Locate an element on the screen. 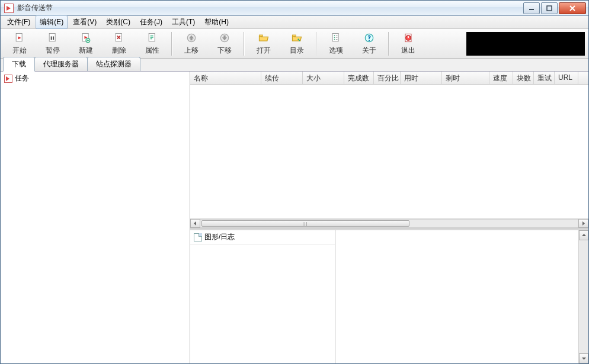 Image resolution: width=589 pixels, height=364 pixels. column-header-0: 名称 is located at coordinates (226, 78).